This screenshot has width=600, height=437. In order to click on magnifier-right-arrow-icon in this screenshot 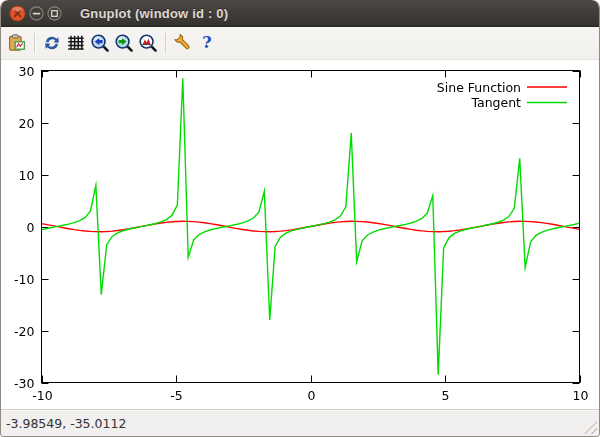, I will do `click(124, 43)`.